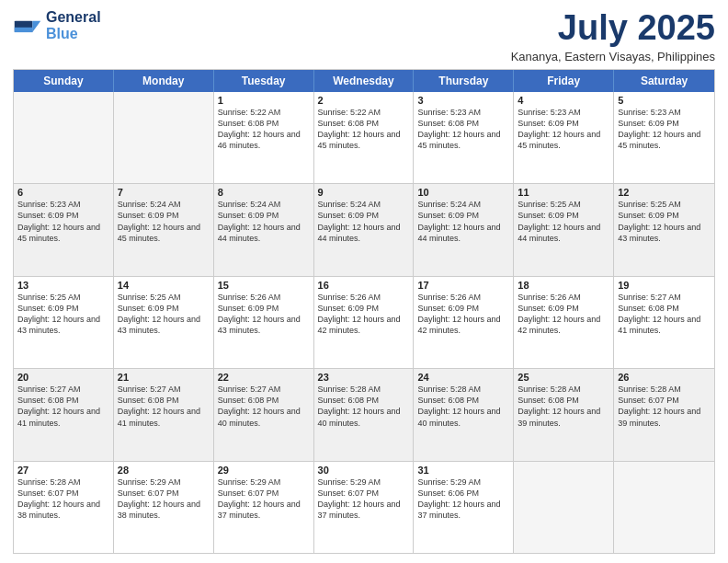  I want to click on calendar-cell: 19Sunrise: 5:27 AM Sunset: 6:08 PM Dayli…, so click(664, 322).